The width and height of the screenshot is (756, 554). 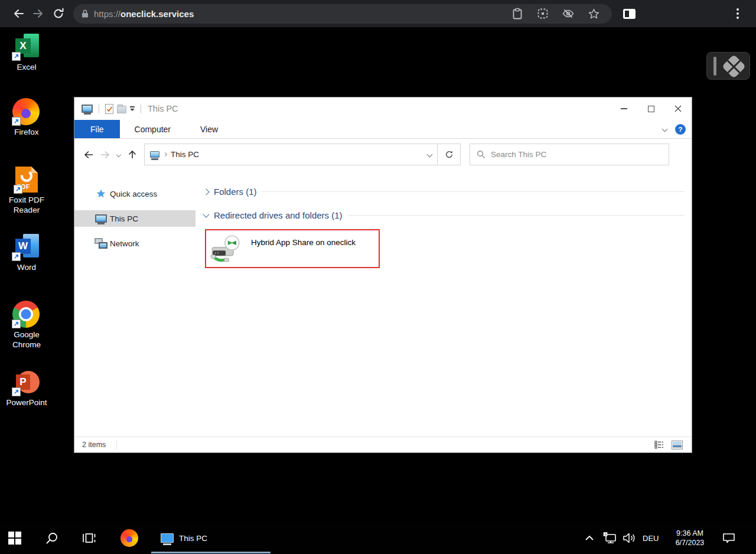 What do you see at coordinates (738, 14) in the screenshot?
I see `browser-menu-kebab-icon` at bounding box center [738, 14].